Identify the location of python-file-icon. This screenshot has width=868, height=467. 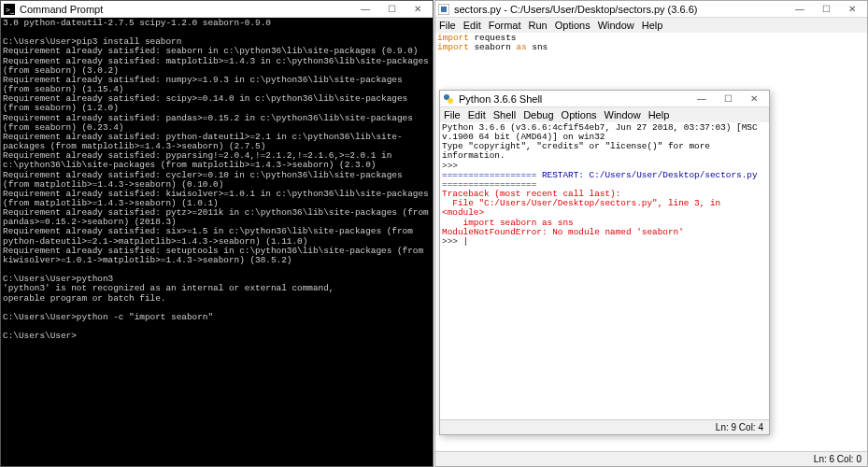
(444, 9).